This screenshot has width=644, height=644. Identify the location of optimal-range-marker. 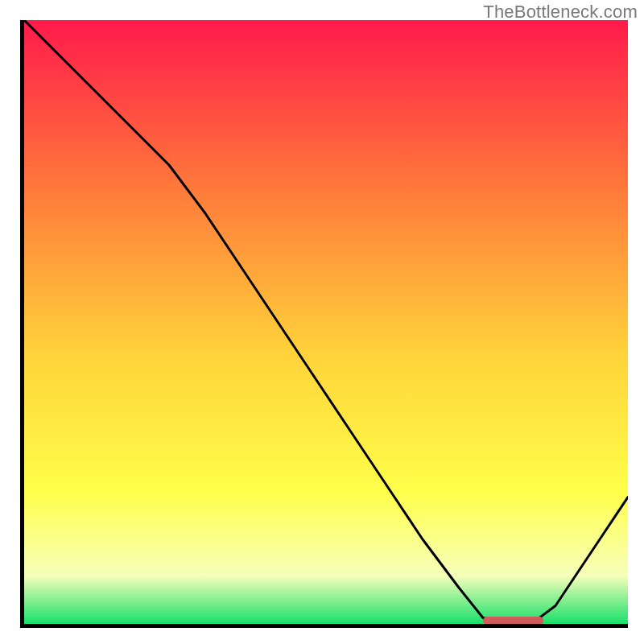
(514, 621).